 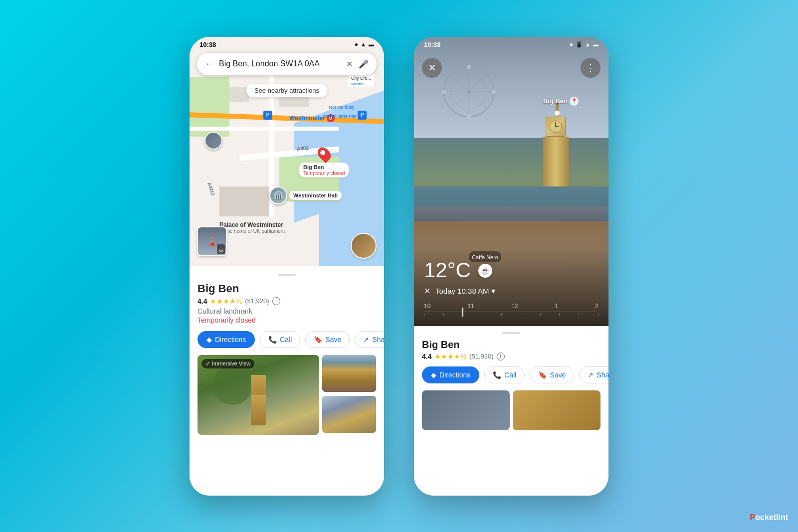 I want to click on pocketlint-text: ocketlint, so click(x=772, y=518).